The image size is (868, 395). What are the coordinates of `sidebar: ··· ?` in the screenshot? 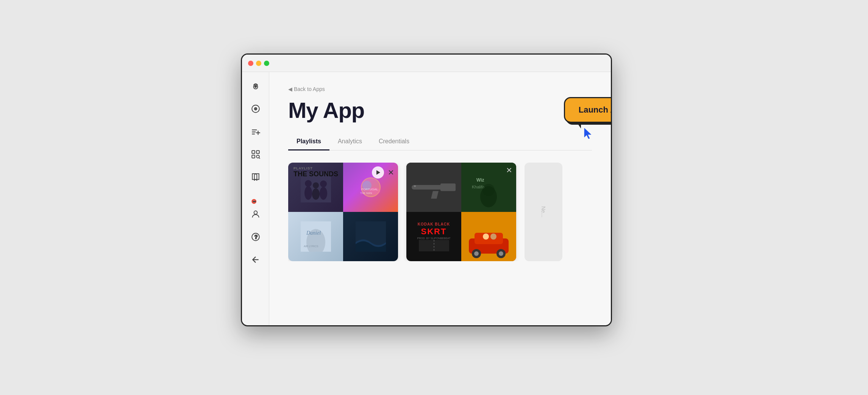 It's located at (256, 199).